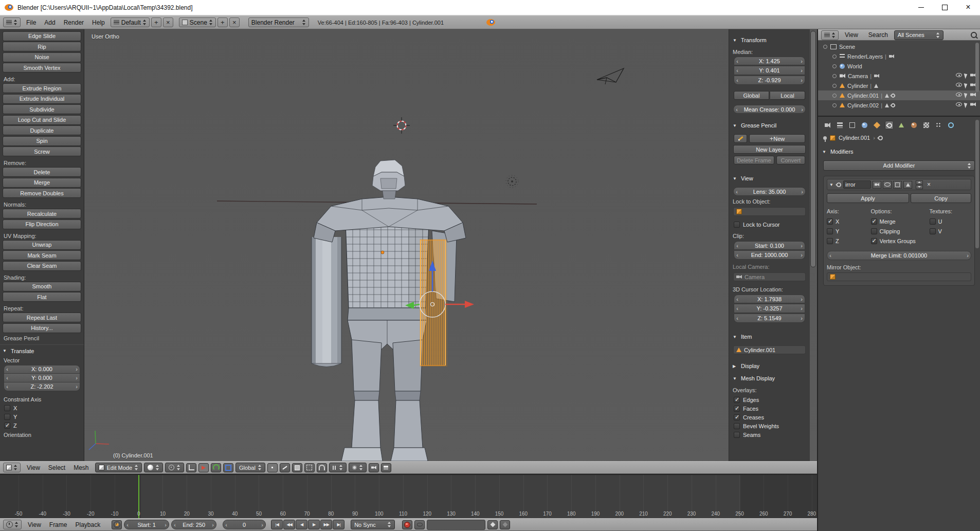 The height and width of the screenshot is (531, 980). Describe the element at coordinates (301, 524) in the screenshot. I see `play-reverse-button: ◀` at that location.